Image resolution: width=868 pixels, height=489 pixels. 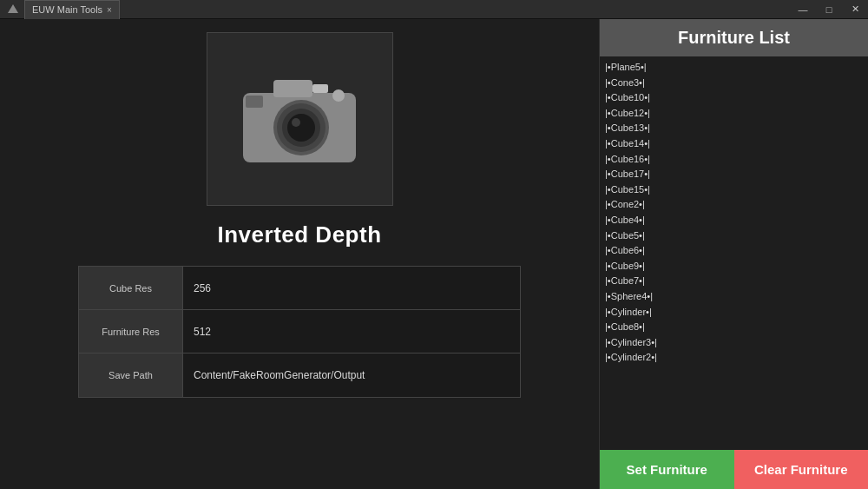 What do you see at coordinates (734, 144) in the screenshot?
I see `list-item: |•Cube14•|` at bounding box center [734, 144].